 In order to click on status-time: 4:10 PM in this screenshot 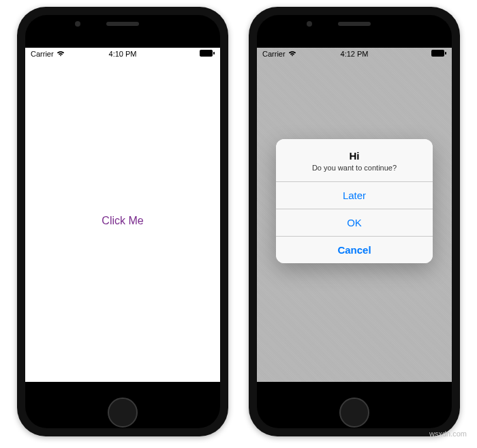, I will do `click(123, 54)`.